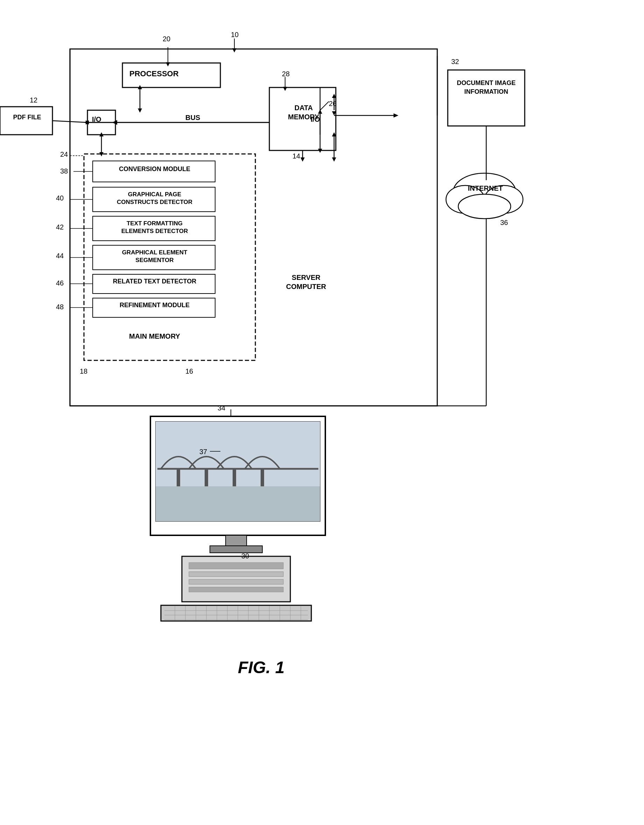 Image resolution: width=644 pixels, height=825 pixels. I want to click on ref-28: 28, so click(286, 74).